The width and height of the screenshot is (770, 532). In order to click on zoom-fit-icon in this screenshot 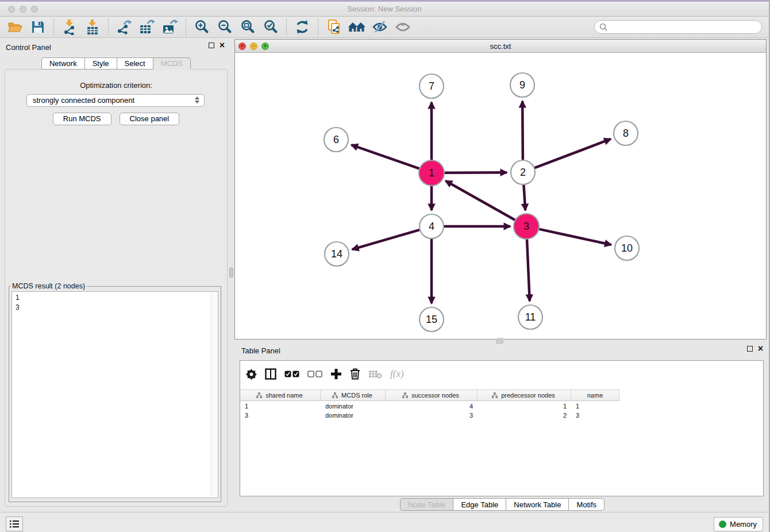, I will do `click(248, 27)`.